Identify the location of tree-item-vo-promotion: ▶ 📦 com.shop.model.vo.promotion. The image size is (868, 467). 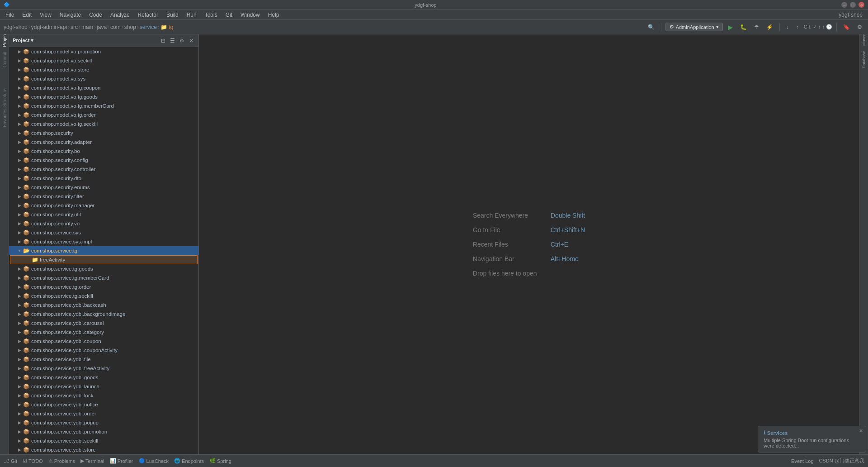
(104, 52).